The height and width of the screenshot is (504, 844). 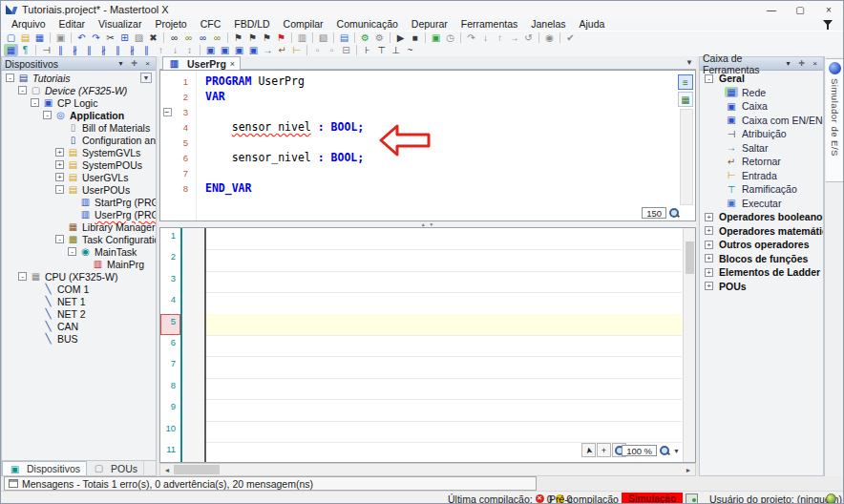 What do you see at coordinates (762, 260) in the screenshot?
I see `toolbox-group-blocos-de-funcoes: +Blocos de funções` at bounding box center [762, 260].